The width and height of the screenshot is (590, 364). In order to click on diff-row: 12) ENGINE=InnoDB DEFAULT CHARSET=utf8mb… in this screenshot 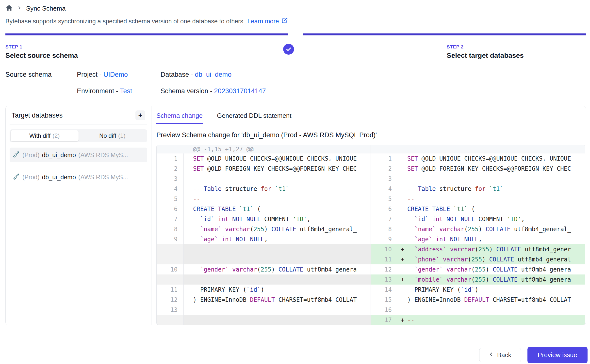, I will do `click(263, 300)`.